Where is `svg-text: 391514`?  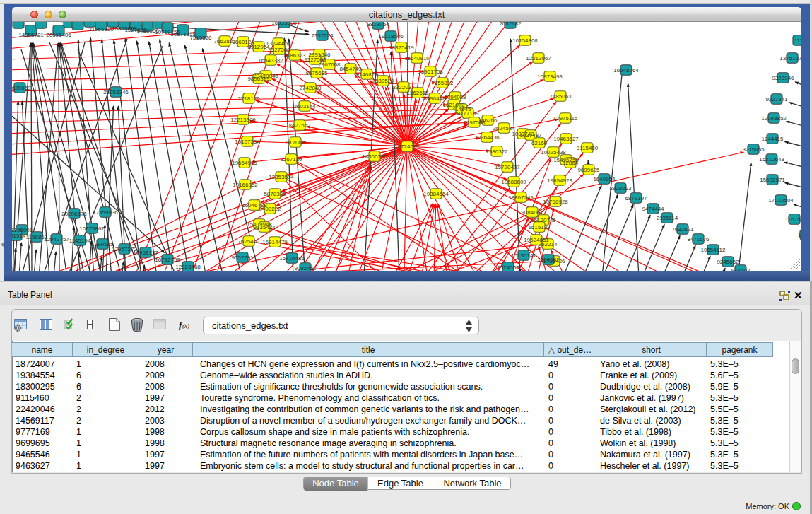
svg-text: 391514 is located at coordinates (19, 236).